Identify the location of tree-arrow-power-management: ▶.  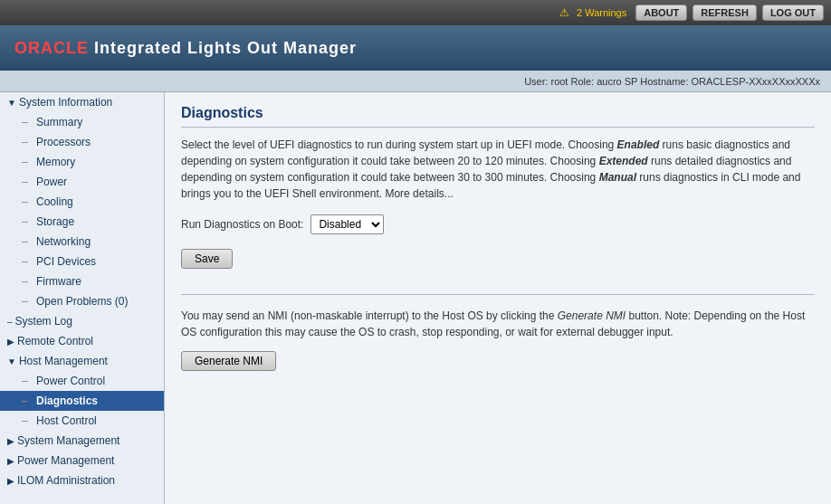
(11, 461).